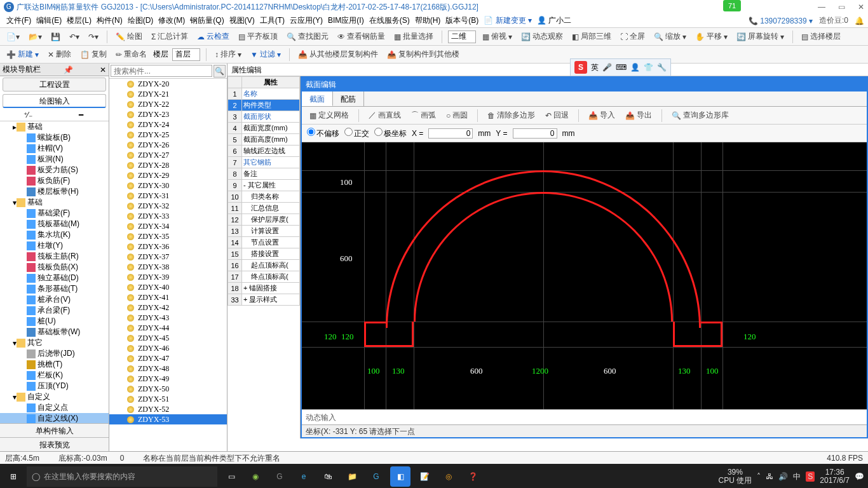 This screenshot has height=488, width=868. I want to click on tree-item: 后浇带(JD), so click(55, 353).